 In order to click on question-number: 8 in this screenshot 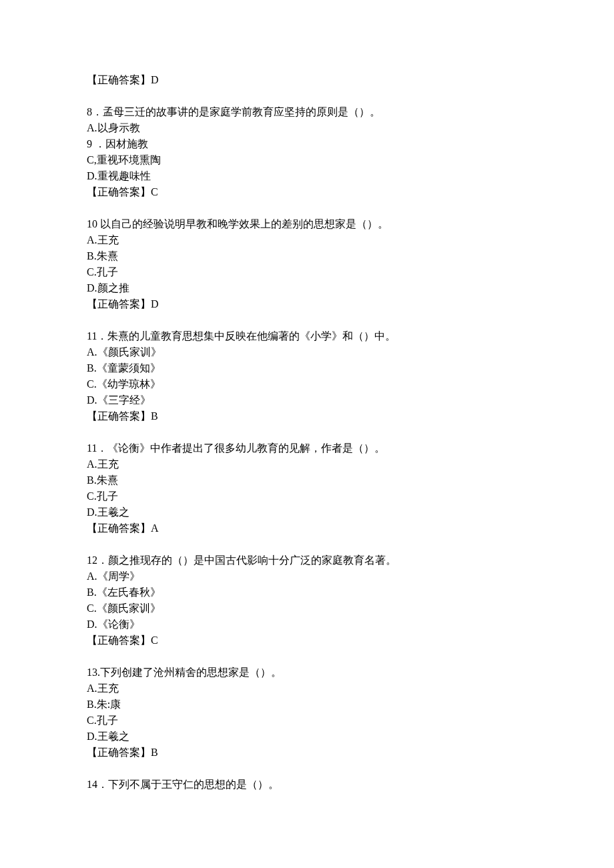, I will do `click(89, 112)`.